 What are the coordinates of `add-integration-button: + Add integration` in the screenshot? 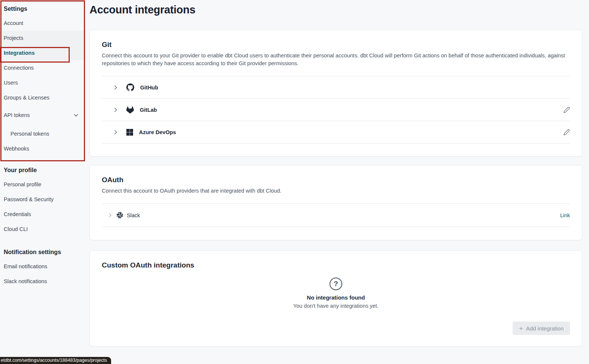 It's located at (541, 328).